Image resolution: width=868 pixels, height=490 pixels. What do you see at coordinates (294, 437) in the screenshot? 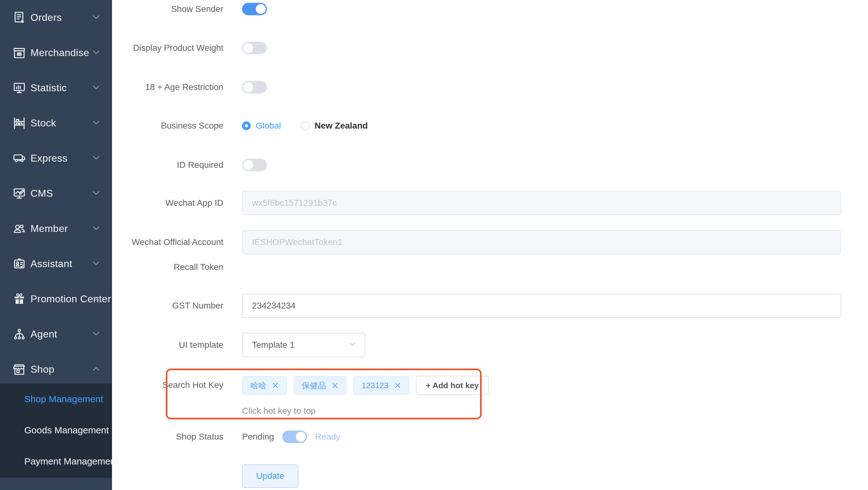
I see `shop-status-toggle` at bounding box center [294, 437].